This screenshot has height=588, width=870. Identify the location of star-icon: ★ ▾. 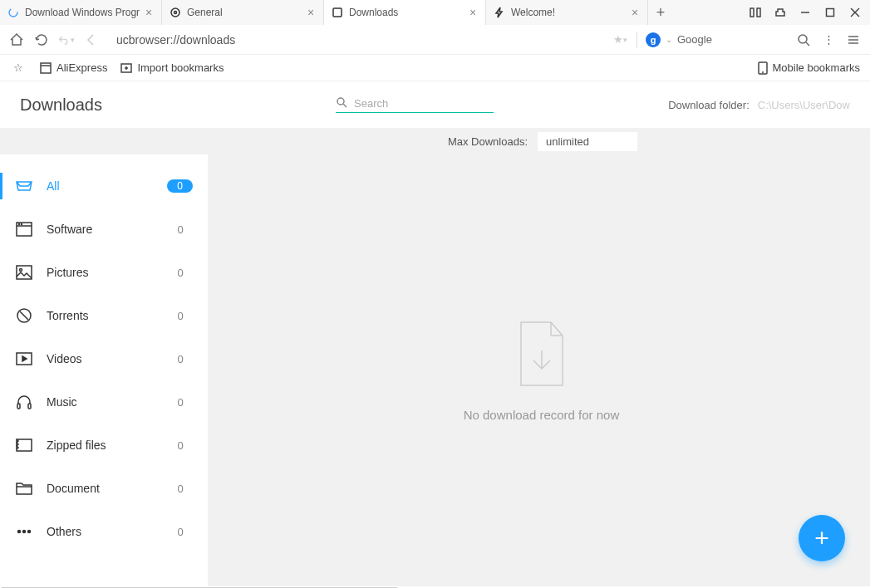
(620, 40).